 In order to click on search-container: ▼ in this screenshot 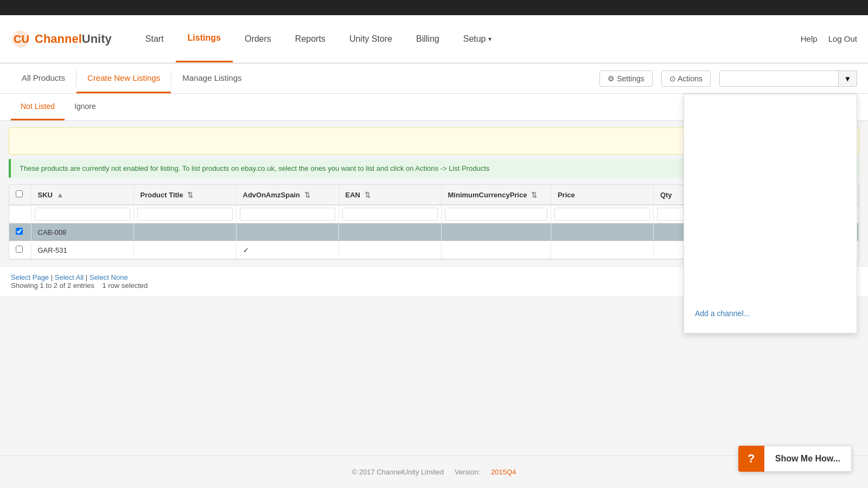, I will do `click(788, 79)`.